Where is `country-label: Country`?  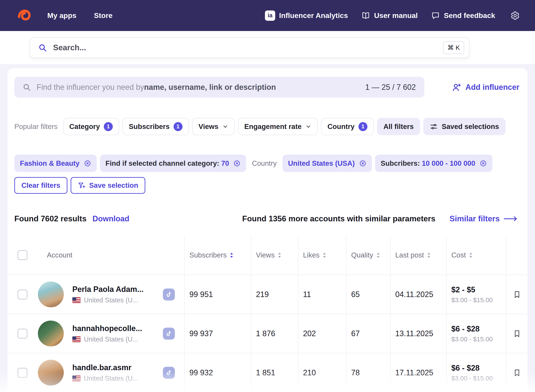
country-label: Country is located at coordinates (264, 163).